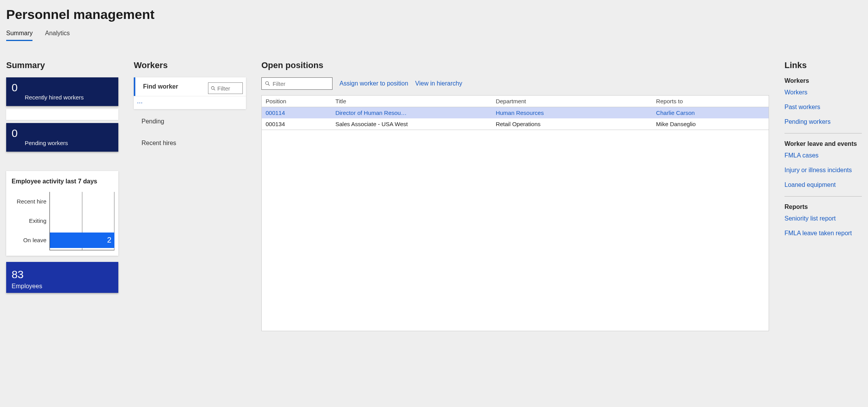 The image size is (868, 407). I want to click on workers-tab-find-worker: Find worker, so click(171, 87).